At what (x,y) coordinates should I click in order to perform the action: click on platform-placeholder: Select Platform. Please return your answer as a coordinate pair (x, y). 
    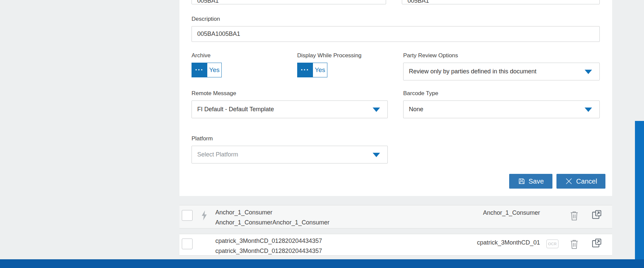
    Looking at the image, I should click on (218, 155).